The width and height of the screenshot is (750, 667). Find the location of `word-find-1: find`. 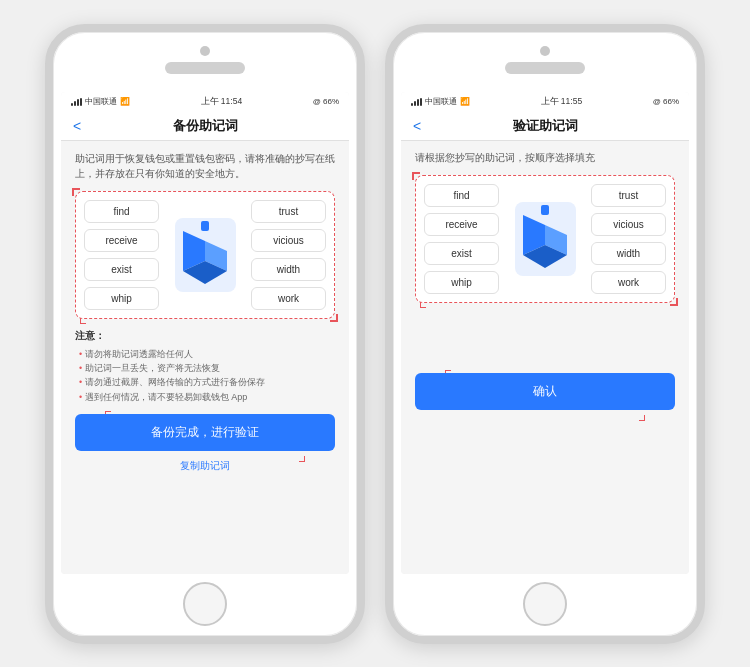

word-find-1: find is located at coordinates (122, 212).